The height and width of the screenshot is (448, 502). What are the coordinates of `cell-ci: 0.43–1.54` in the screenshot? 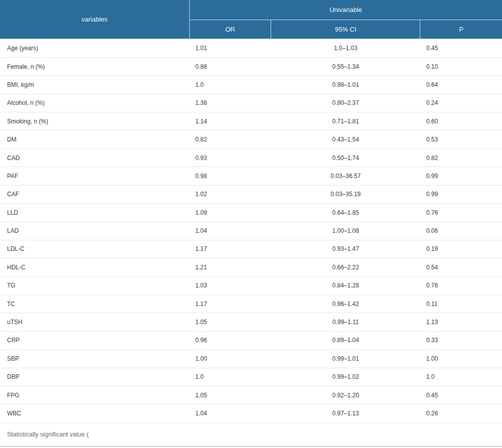 It's located at (345, 139).